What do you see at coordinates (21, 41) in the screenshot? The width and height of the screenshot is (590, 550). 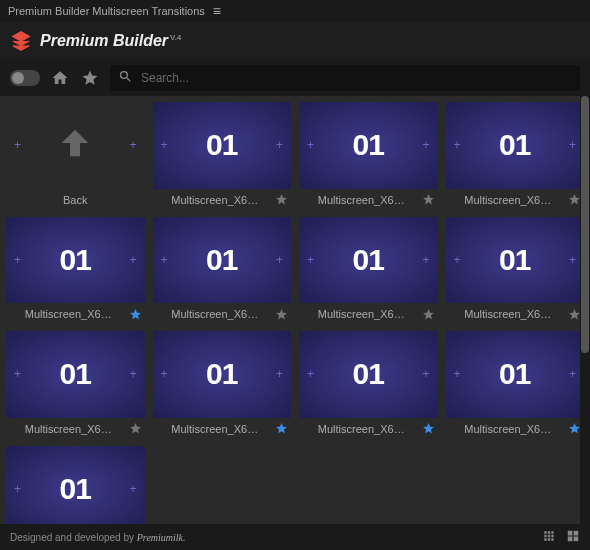 I see `app-logo-icon` at bounding box center [21, 41].